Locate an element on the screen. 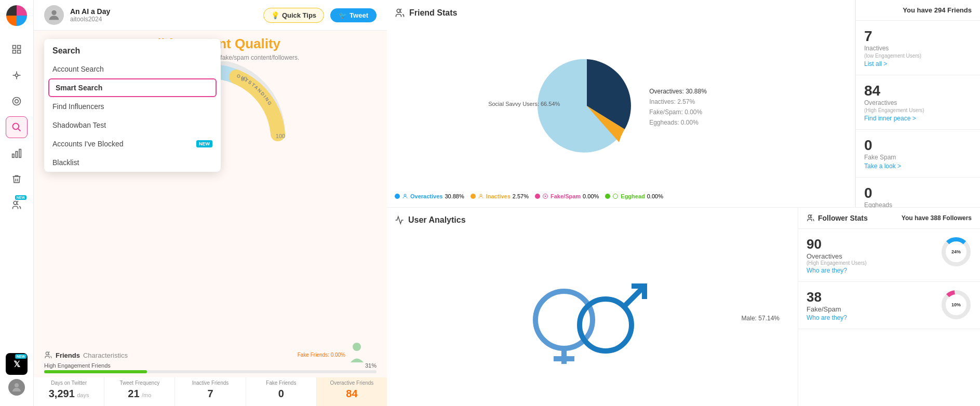 Image resolution: width=980 pixels, height=406 pixels. follower-stats-icon is located at coordinates (811, 218).